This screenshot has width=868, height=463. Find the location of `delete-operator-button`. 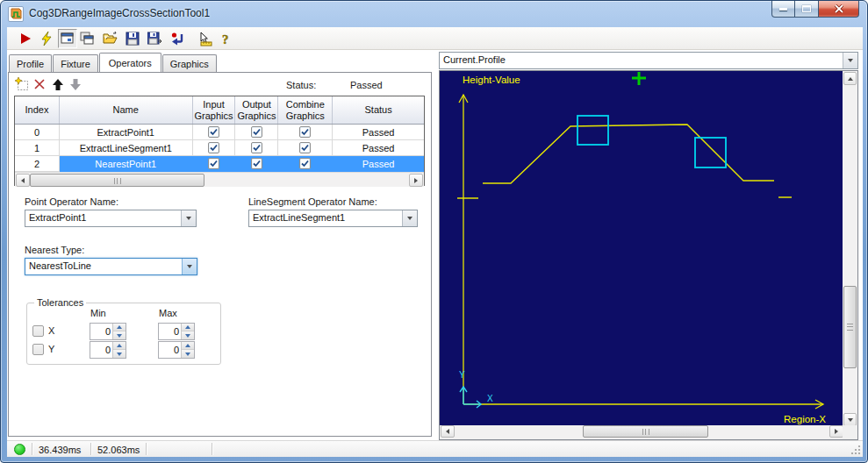

delete-operator-button is located at coordinates (39, 84).